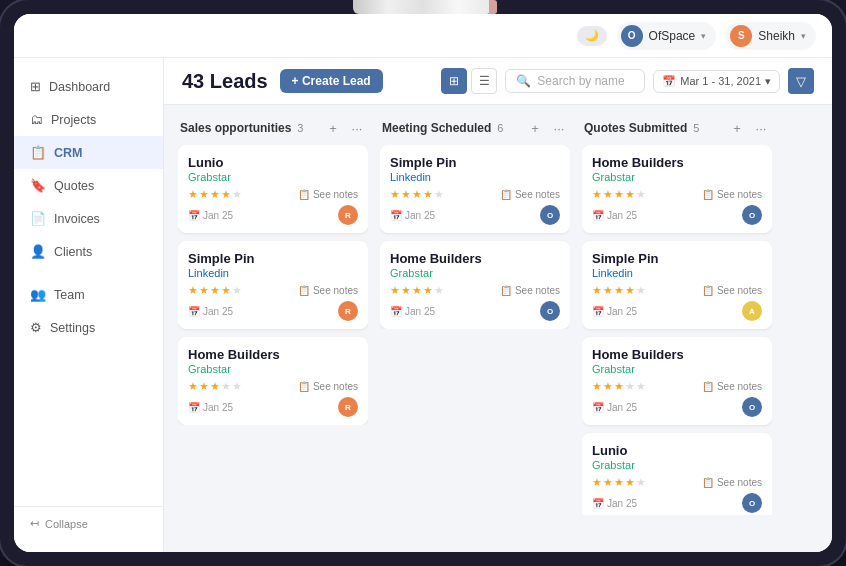 This screenshot has width=846, height=566. Describe the element at coordinates (72, 328) in the screenshot. I see `sidebar-label-settings: Settings` at that location.